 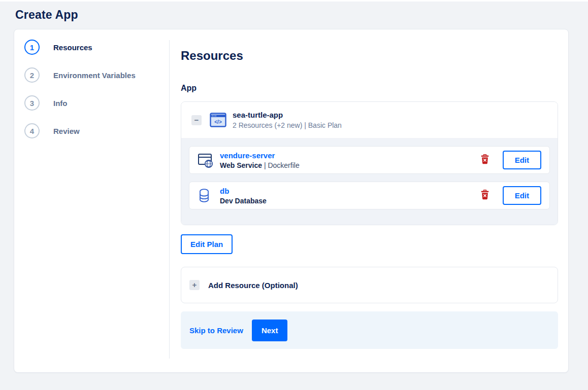 What do you see at coordinates (243, 201) in the screenshot?
I see `resource-type: Dev Database` at bounding box center [243, 201].